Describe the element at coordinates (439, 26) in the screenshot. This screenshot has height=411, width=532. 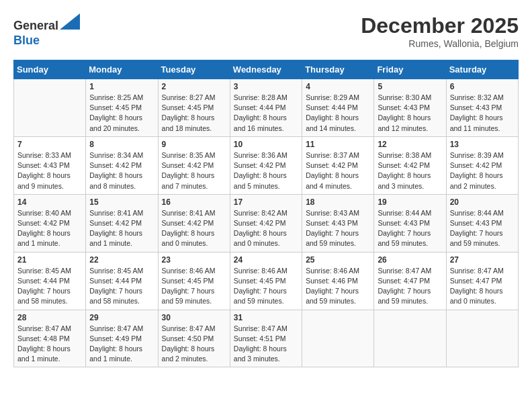
I see `month-title: December 2025` at that location.